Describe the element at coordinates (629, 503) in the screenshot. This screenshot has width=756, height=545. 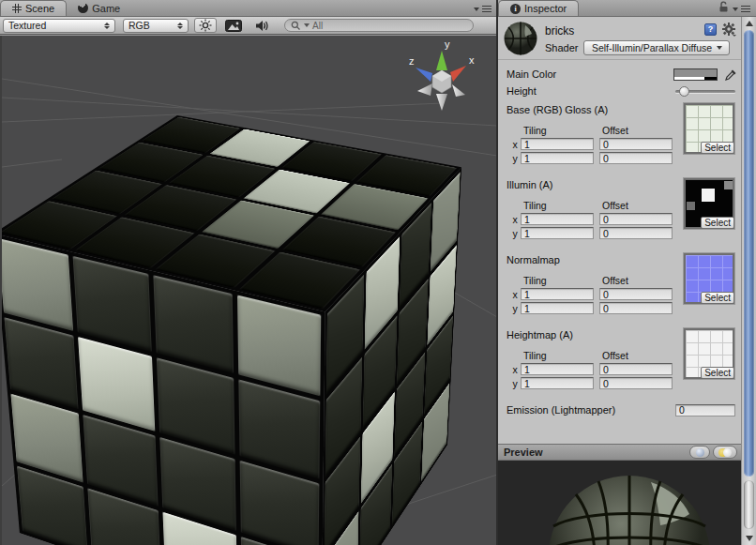
I see `preview-sphere` at that location.